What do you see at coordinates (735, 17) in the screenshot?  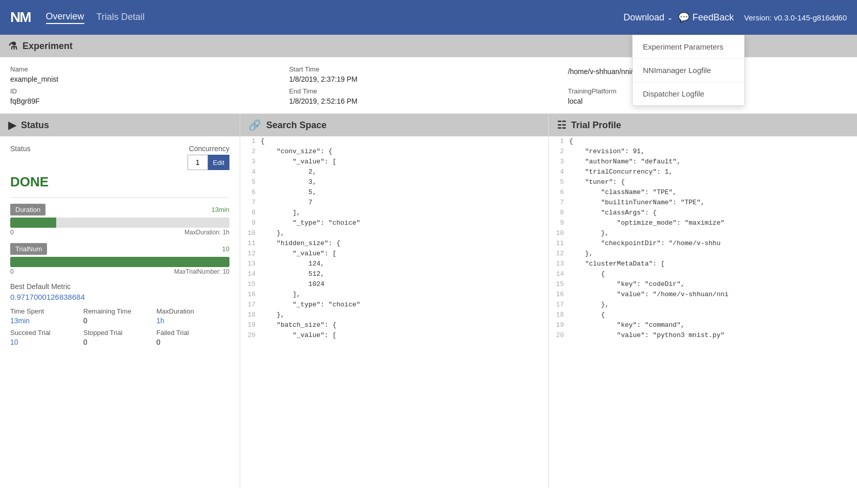 I see `header-right: Download ⌄ 💬 FeedBack Version: v0.3.0-14…` at bounding box center [735, 17].